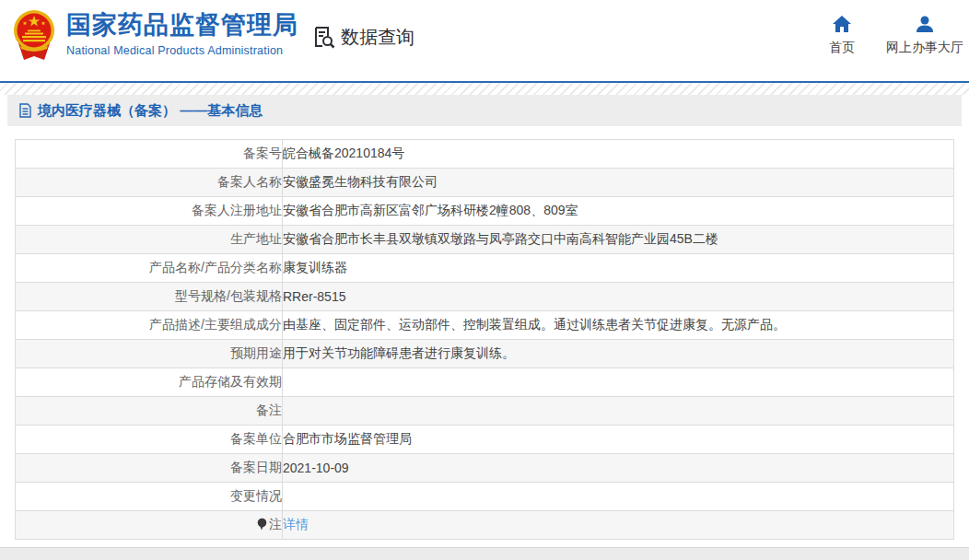 Image resolution: width=969 pixels, height=560 pixels. What do you see at coordinates (896, 35) in the screenshot?
I see `top-nav: 首页 网上办事大厅` at bounding box center [896, 35].